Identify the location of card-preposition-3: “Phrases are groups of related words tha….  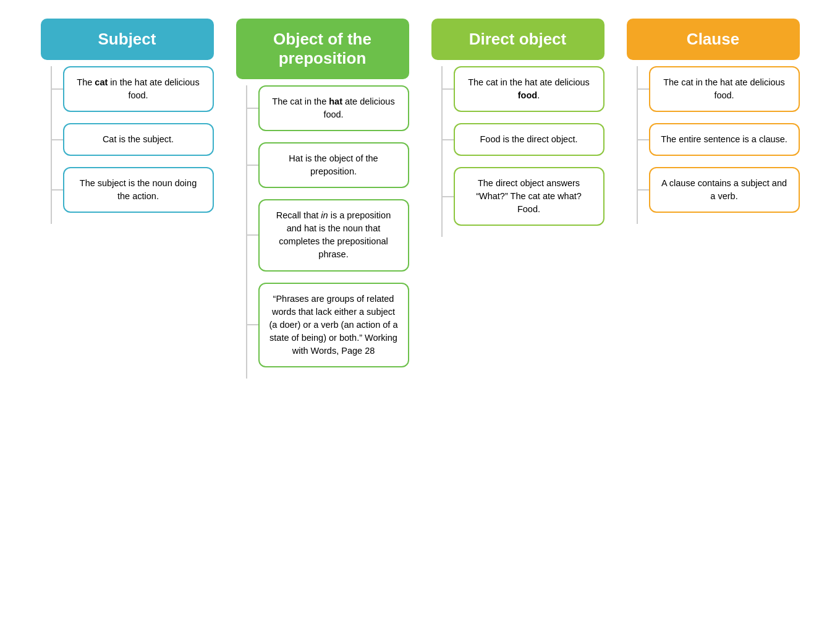
(334, 325).